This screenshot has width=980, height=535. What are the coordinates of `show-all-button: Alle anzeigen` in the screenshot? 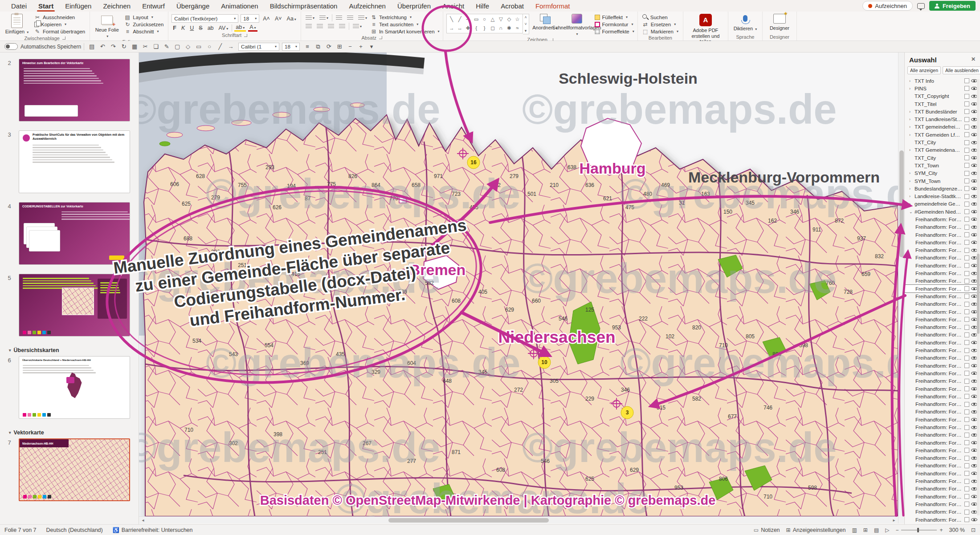 It's located at (924, 70).